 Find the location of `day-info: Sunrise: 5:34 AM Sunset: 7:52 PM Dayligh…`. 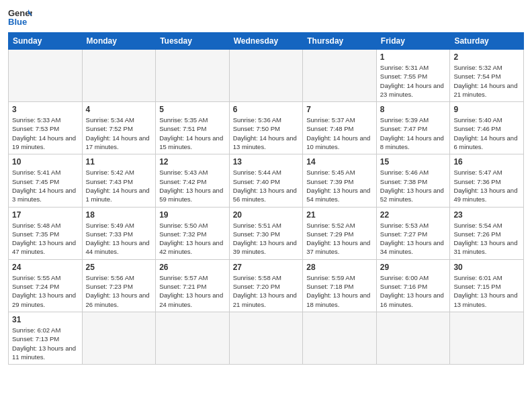

day-info: Sunrise: 5:34 AM Sunset: 7:52 PM Dayligh… is located at coordinates (120, 133).